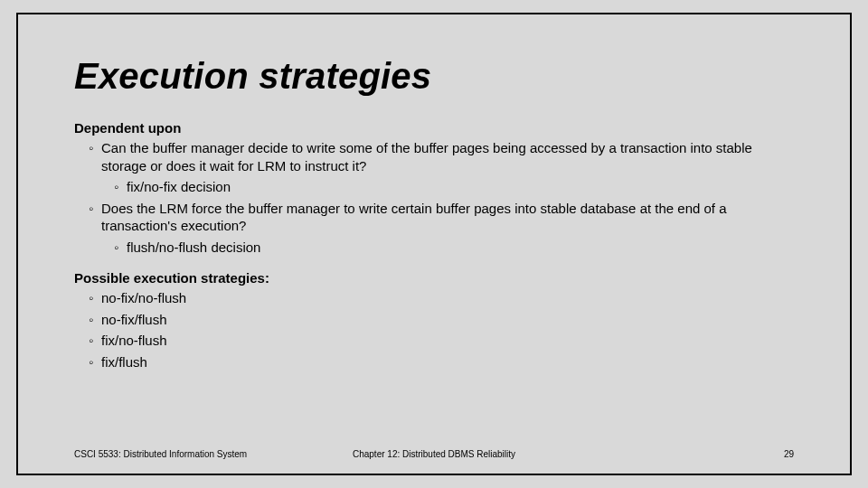 The image size is (868, 488). Describe the element at coordinates (434, 187) in the screenshot. I see `bullet-subitem: fix/no-fix decision` at that location.